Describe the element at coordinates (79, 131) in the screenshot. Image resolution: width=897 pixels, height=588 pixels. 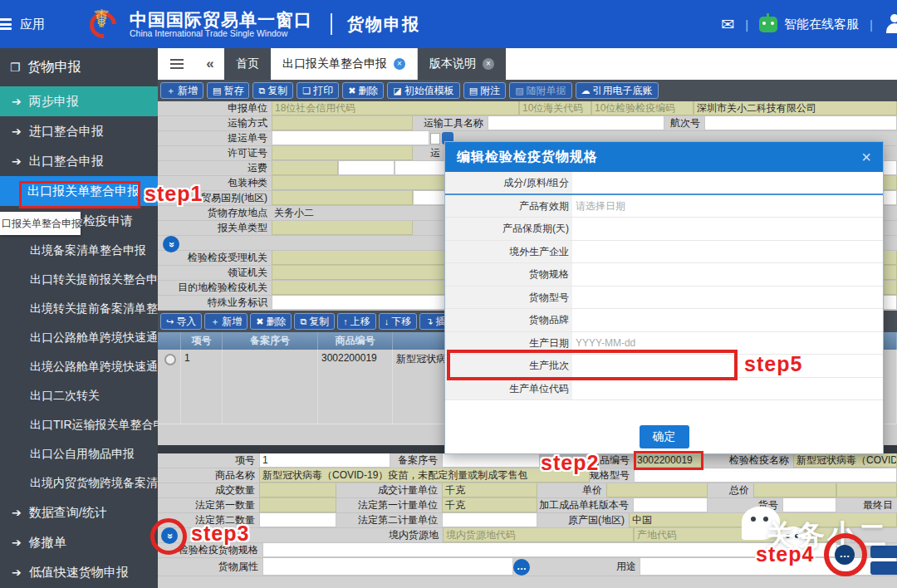
I see `sidebar-item-import: ➔进口整合申报` at that location.